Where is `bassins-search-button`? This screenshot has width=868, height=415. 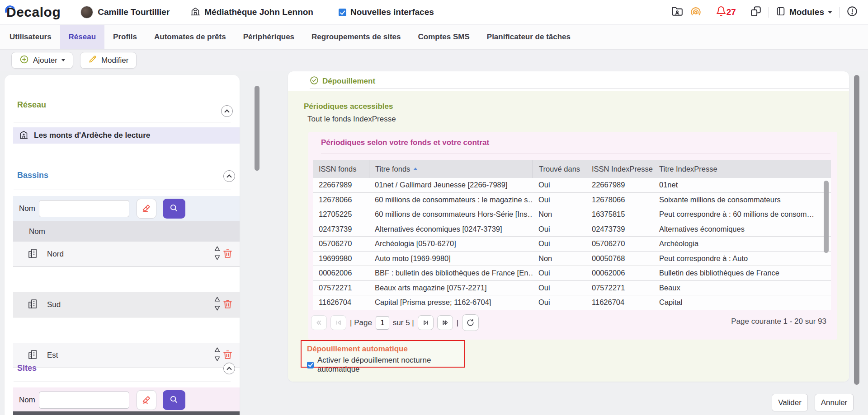 bassins-search-button is located at coordinates (174, 209).